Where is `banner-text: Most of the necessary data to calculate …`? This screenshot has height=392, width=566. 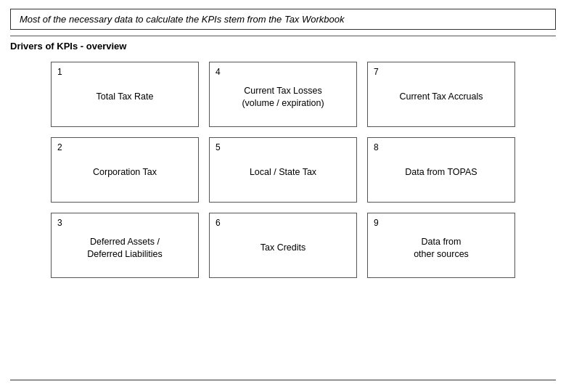
banner-text: Most of the necessary data to calculate … is located at coordinates (182, 19).